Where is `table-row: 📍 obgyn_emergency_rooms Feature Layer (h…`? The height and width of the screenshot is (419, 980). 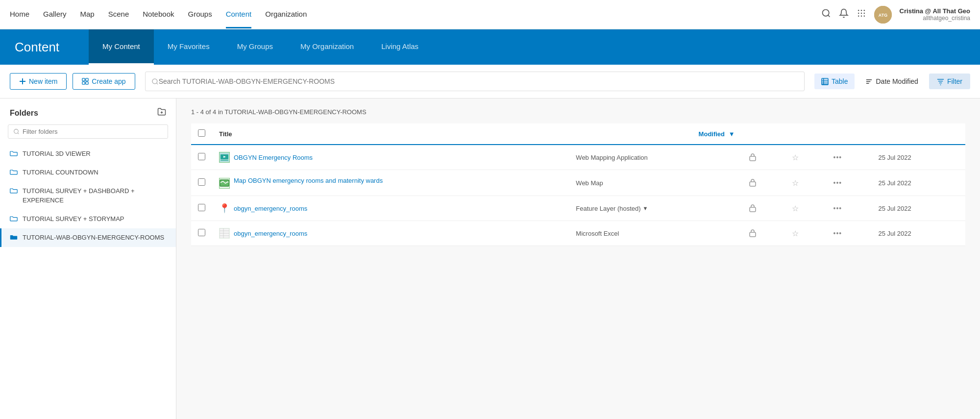
table-row: 📍 obgyn_emergency_rooms Feature Layer (h… is located at coordinates (578, 209).